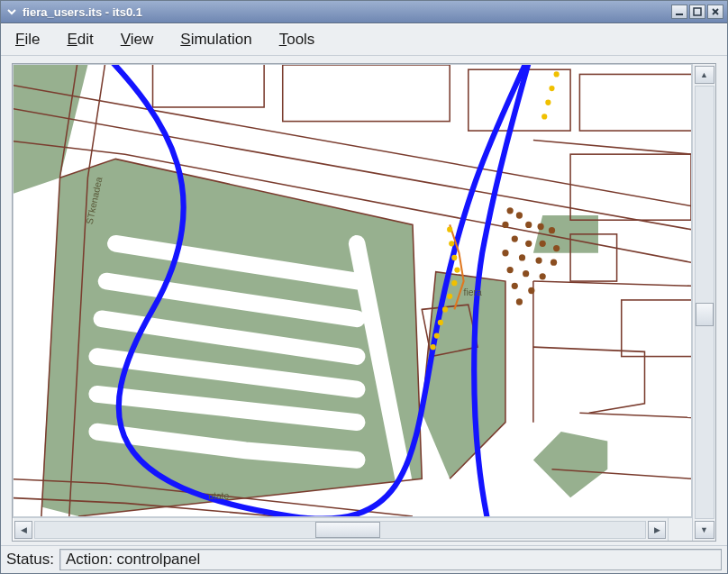 The image size is (728, 574). What do you see at coordinates (218, 496) in the screenshot?
I see `street-label-2: utate` at bounding box center [218, 496].